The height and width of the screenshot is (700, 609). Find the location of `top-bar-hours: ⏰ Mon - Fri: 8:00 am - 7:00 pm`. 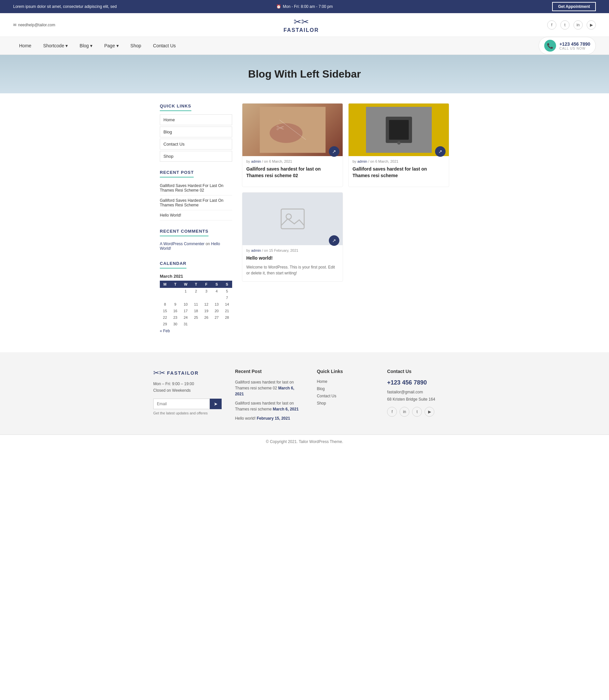

top-bar-hours: ⏰ Mon - Fri: 8:00 am - 7:00 pm is located at coordinates (304, 7).